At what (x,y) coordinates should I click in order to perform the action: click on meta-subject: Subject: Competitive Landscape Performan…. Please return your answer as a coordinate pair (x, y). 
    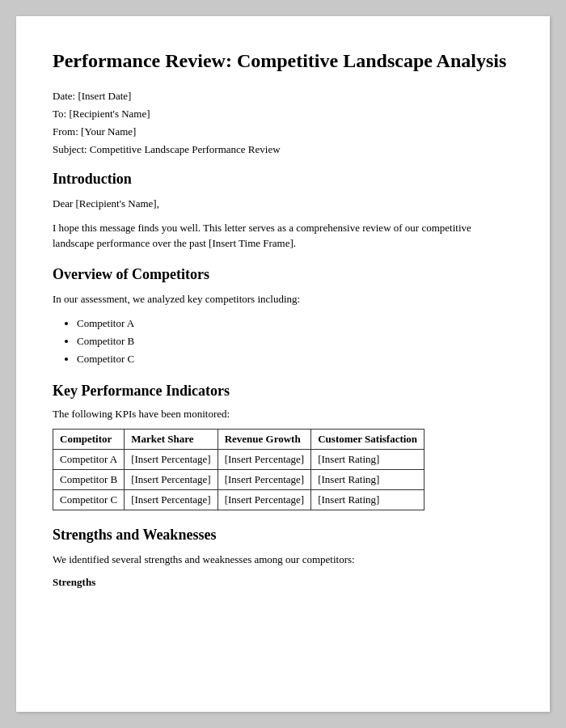
    Looking at the image, I should click on (283, 150).